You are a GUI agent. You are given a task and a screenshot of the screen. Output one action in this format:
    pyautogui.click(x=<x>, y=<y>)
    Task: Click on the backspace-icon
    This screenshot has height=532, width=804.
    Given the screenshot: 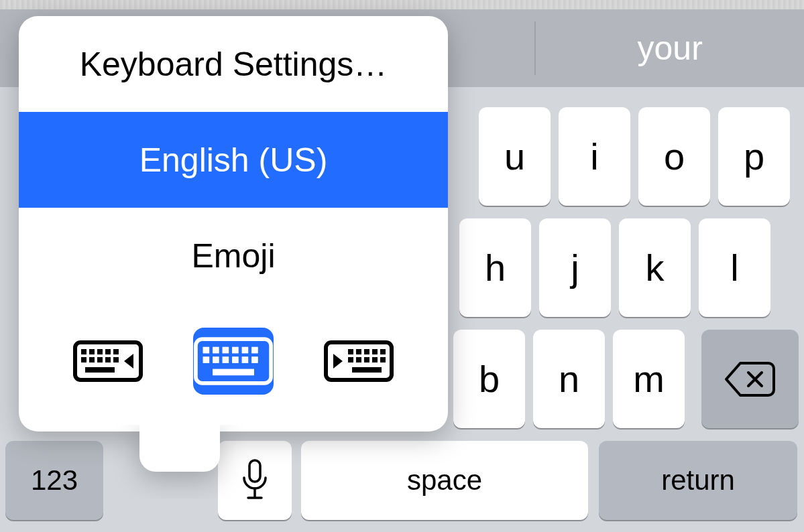 What is the action you would take?
    pyautogui.click(x=750, y=379)
    